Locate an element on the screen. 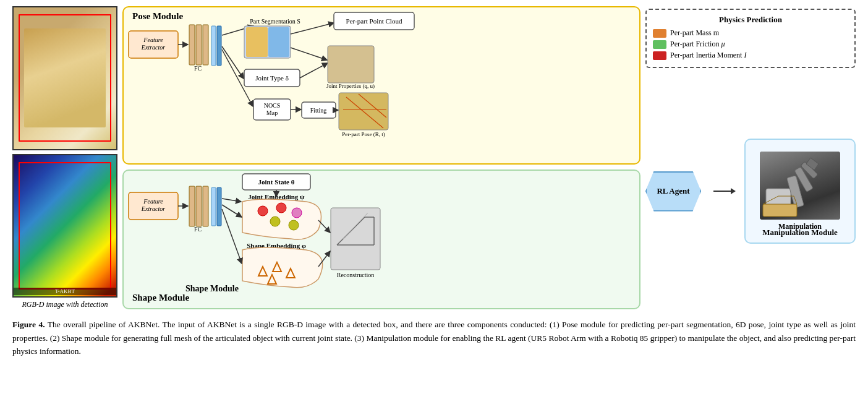  caption-label: Figure 4. is located at coordinates (28, 324).